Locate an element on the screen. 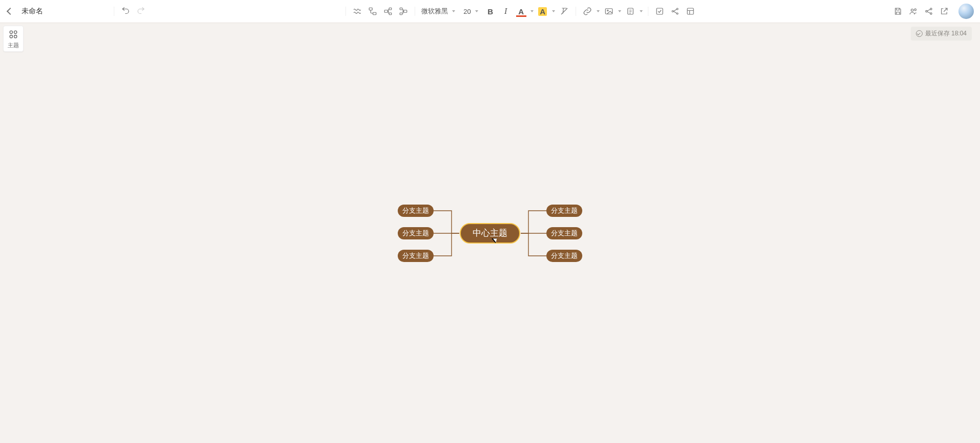 This screenshot has width=980, height=443. structure-style-button is located at coordinates (357, 11).